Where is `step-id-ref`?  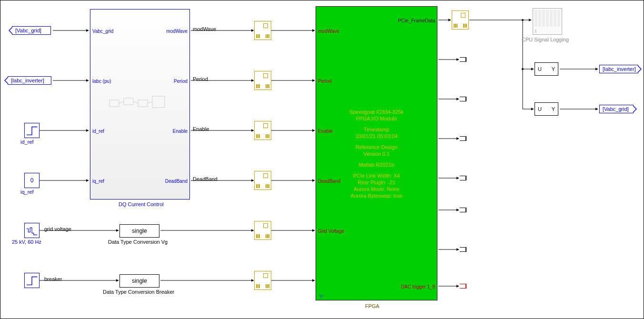 step-id-ref is located at coordinates (32, 130).